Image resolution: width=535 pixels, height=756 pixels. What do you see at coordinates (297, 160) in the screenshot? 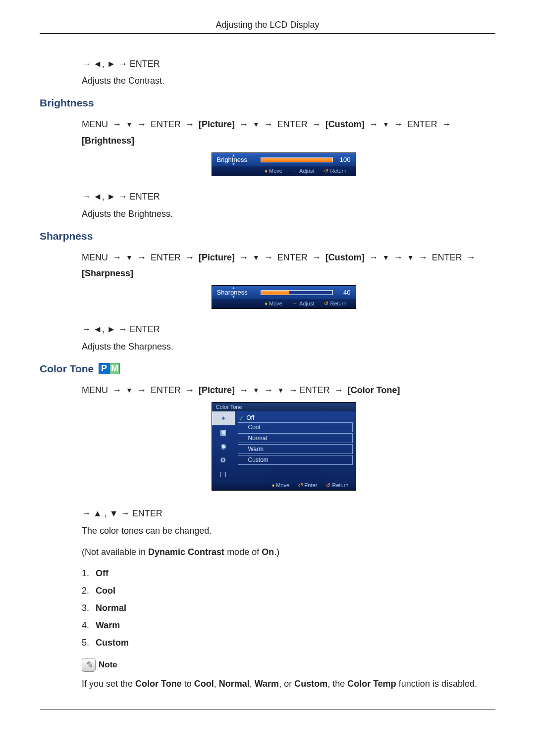
I see `brightness-slider` at bounding box center [297, 160].